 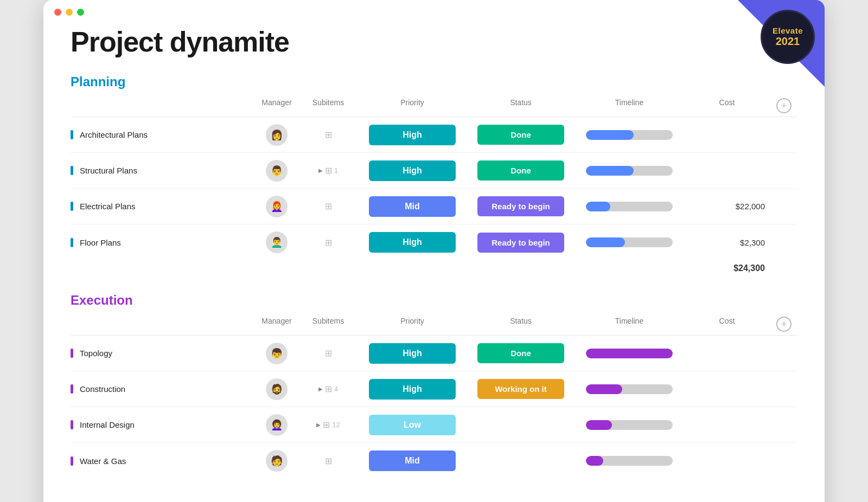 What do you see at coordinates (328, 170) in the screenshot?
I see `subitems-cell: ▶⊞1` at bounding box center [328, 170].